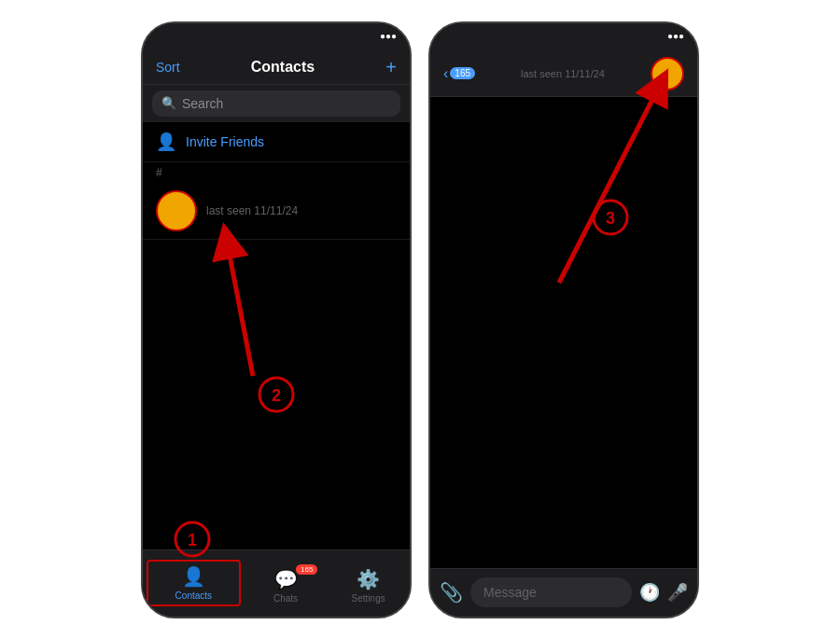 The height and width of the screenshot is (639, 840). What do you see at coordinates (676, 35) in the screenshot?
I see `status-icons-right: ●●●` at bounding box center [676, 35].